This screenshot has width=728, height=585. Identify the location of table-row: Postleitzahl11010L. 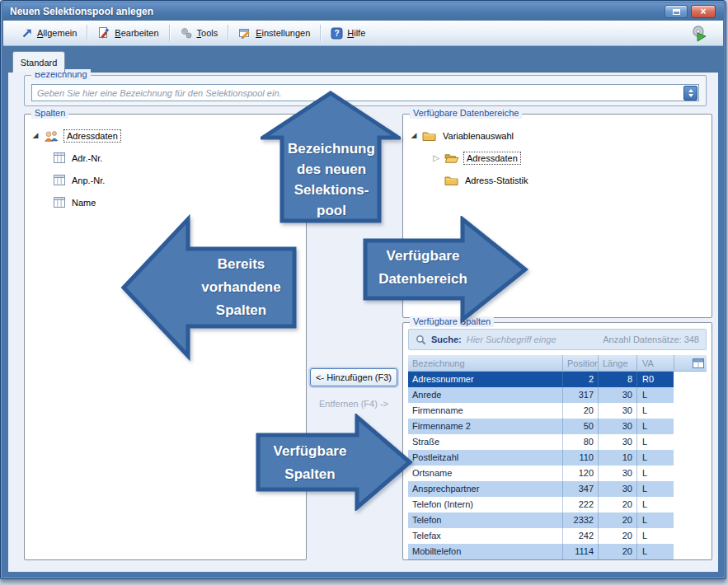
(541, 458).